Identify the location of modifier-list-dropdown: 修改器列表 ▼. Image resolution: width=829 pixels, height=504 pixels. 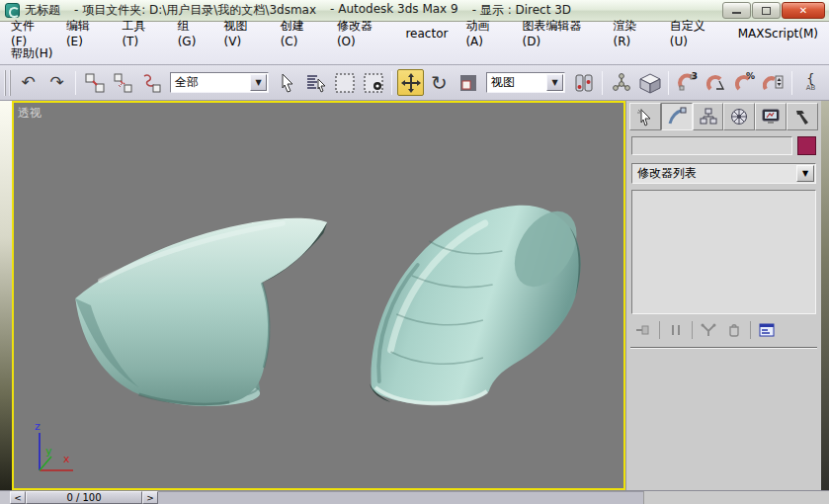
(723, 174).